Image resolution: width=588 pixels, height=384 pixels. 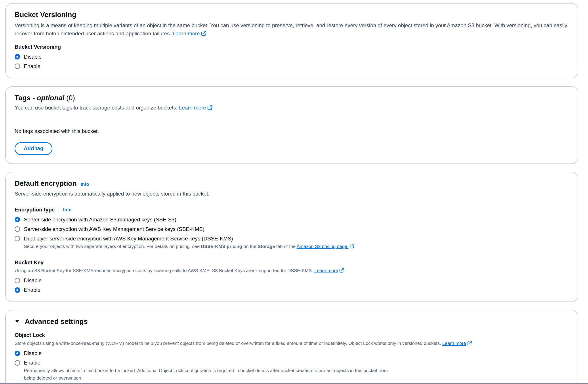 What do you see at coordinates (128, 239) in the screenshot?
I see `radio-label: Dual-layer server-side encryption with A…` at bounding box center [128, 239].